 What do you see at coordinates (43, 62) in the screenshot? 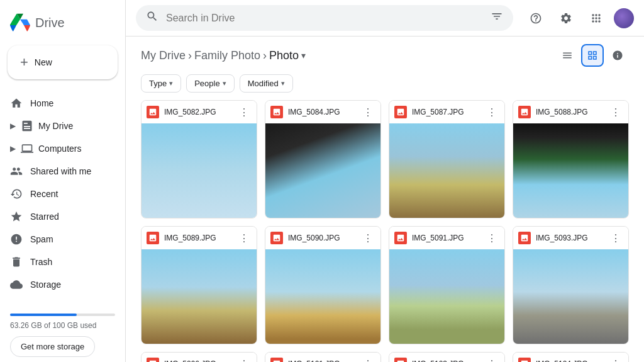
I see `new-button-label: New` at bounding box center [43, 62].